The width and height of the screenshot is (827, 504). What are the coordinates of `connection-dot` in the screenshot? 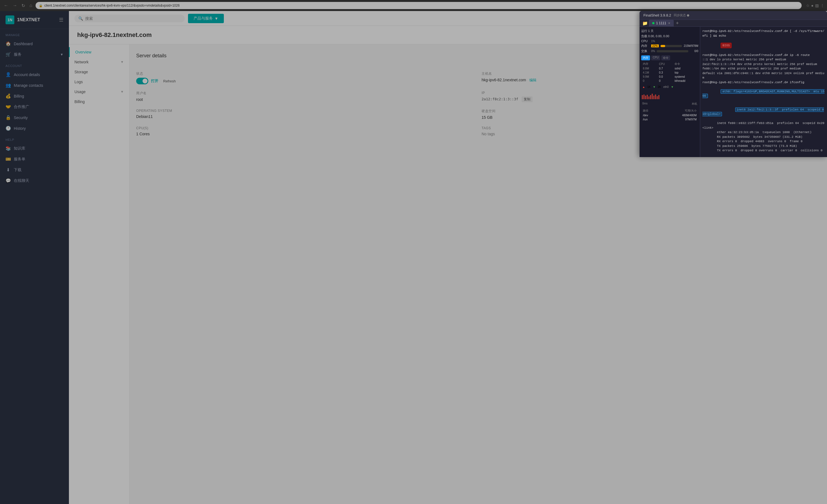 It's located at (653, 23).